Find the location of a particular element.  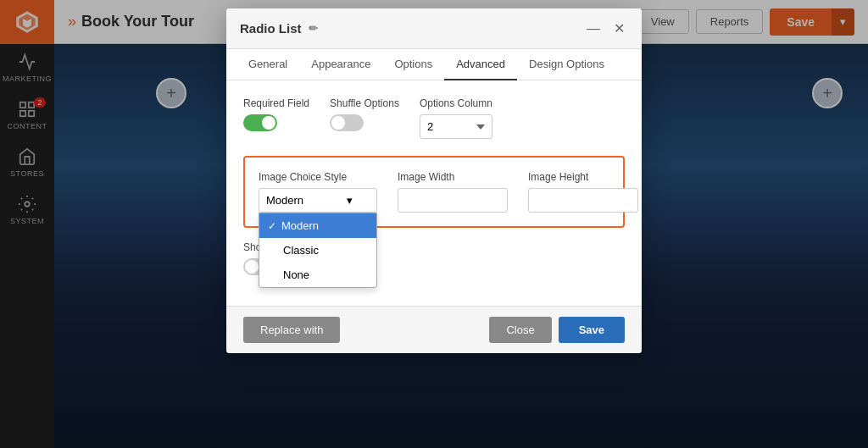

shuffle-options-slider is located at coordinates (347, 123).